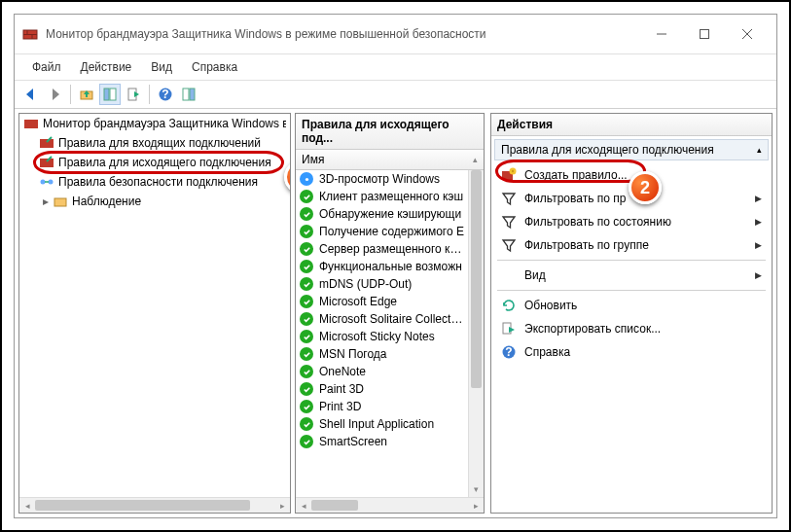  Describe the element at coordinates (759, 150) in the screenshot. I see `collapse-icon: ▴` at that location.